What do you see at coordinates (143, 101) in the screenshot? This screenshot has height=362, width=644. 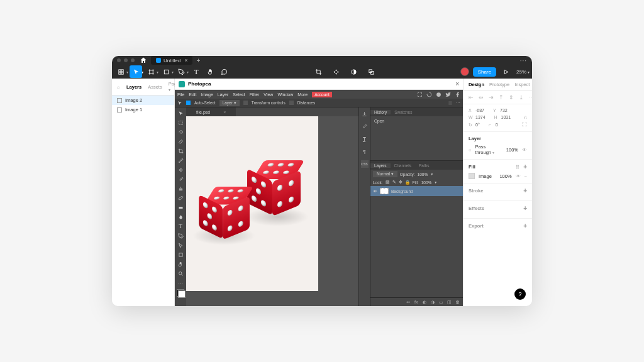 I see `layer-item: Image 2` at bounding box center [143, 101].